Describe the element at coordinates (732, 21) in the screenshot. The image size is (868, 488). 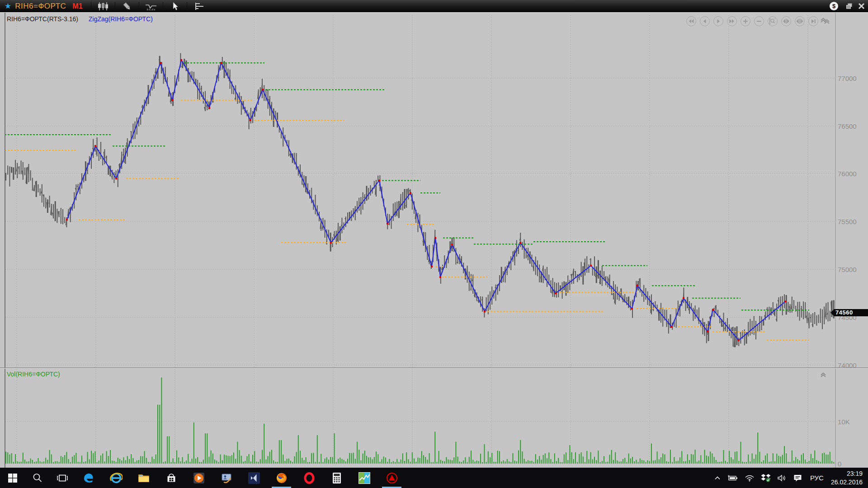
I see `fast-forward-button` at that location.